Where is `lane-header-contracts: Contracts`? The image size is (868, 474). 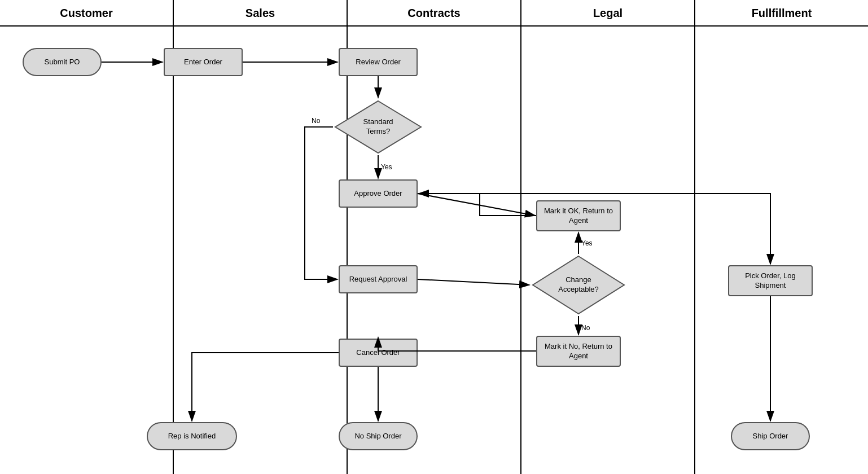
lane-header-contracts: Contracts is located at coordinates (434, 14).